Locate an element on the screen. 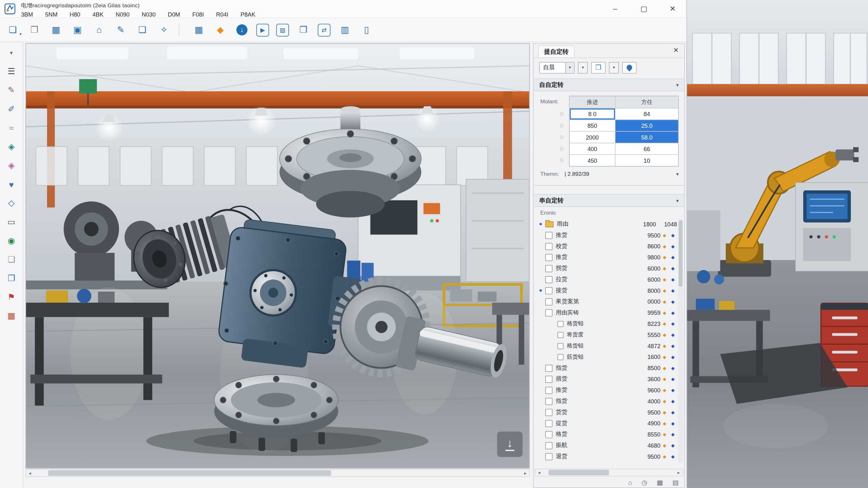 The image size is (868, 488). viewport-horizontal-scrollbar: ◄ ► is located at coordinates (278, 473).